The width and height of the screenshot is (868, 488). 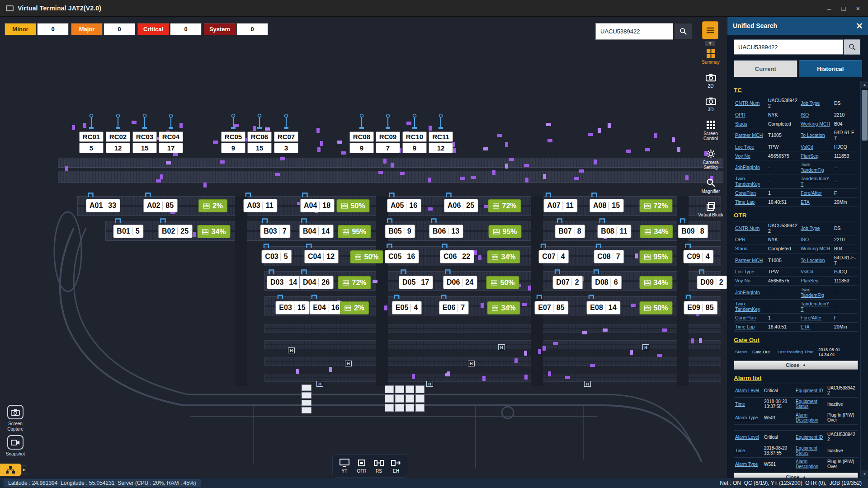 What do you see at coordinates (561, 206) in the screenshot?
I see `yard-block-a07: A0711` at bounding box center [561, 206].